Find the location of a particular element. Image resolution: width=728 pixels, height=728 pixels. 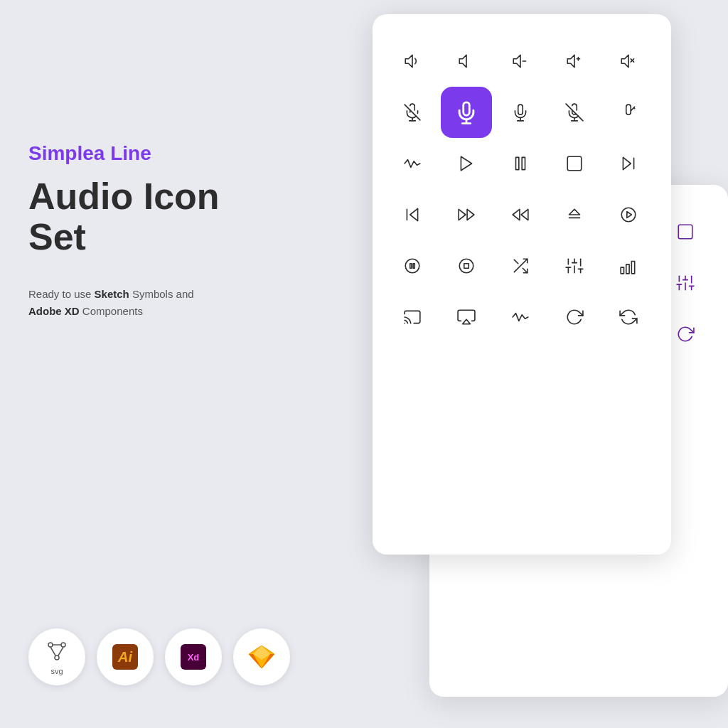

sketch-badge is located at coordinates (262, 657).